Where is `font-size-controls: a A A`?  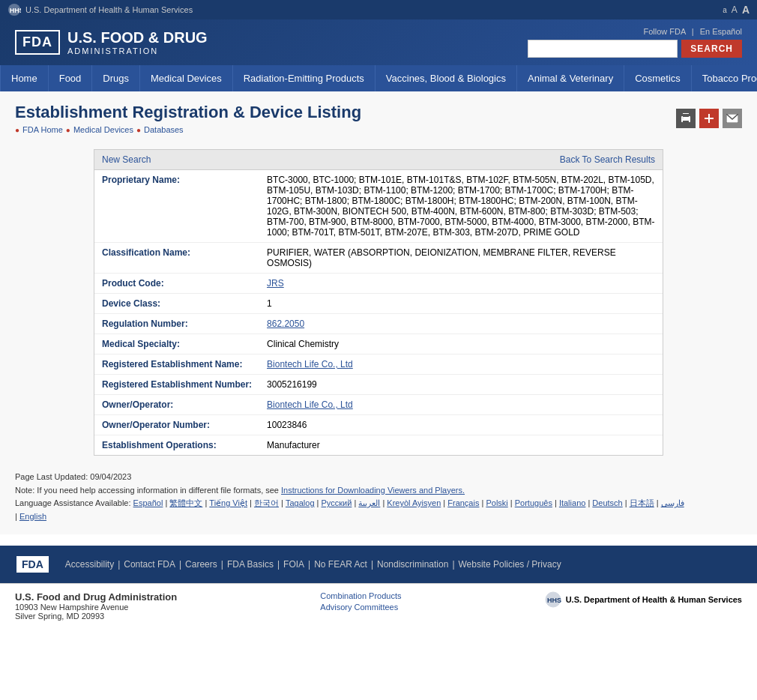 font-size-controls: a A A is located at coordinates (736, 10).